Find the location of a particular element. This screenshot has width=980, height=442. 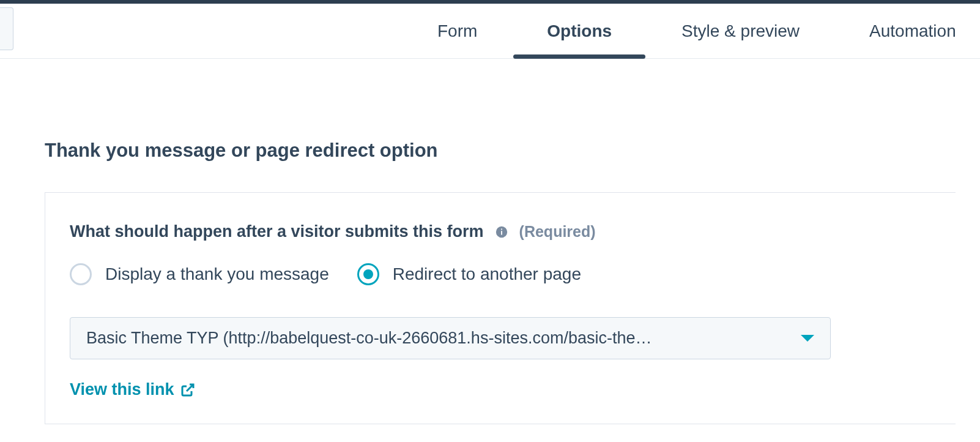

tab-options: Options is located at coordinates (579, 31).